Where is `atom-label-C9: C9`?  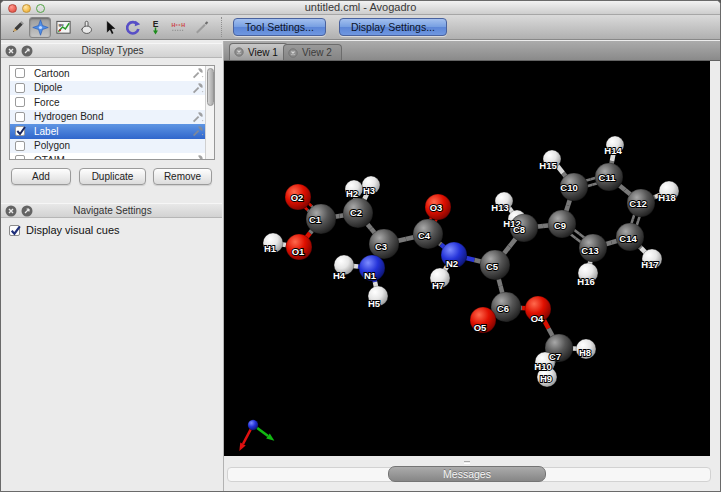
atom-label-C9: C9 is located at coordinates (560, 226).